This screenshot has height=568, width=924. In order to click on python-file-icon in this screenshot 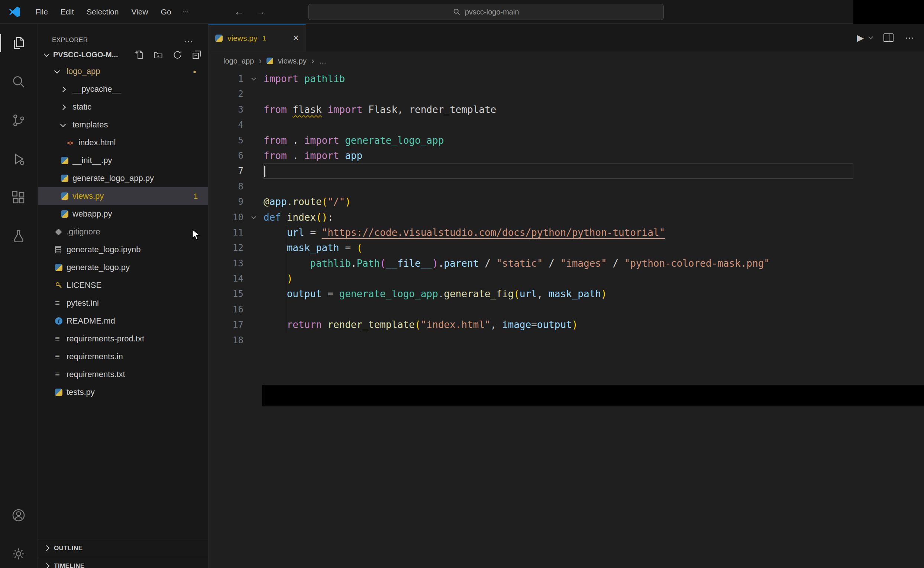, I will do `click(65, 178)`.